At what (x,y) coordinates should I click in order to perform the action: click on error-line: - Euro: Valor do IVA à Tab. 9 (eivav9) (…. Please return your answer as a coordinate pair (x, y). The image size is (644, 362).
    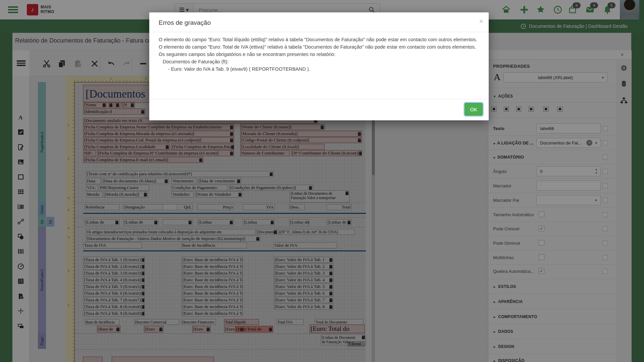
    Looking at the image, I should click on (324, 69).